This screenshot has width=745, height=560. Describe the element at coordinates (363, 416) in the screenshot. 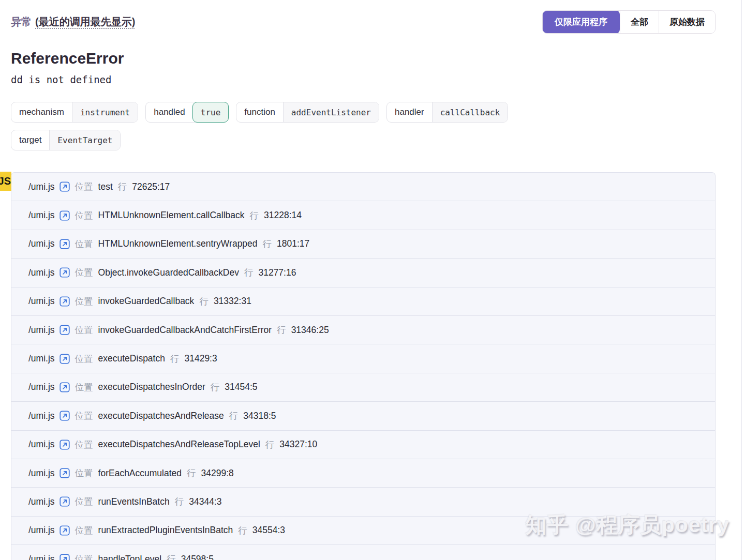

I see `stack-frame-row: /umi.js 位置 executeDispatchesAndRelease 行…` at that location.